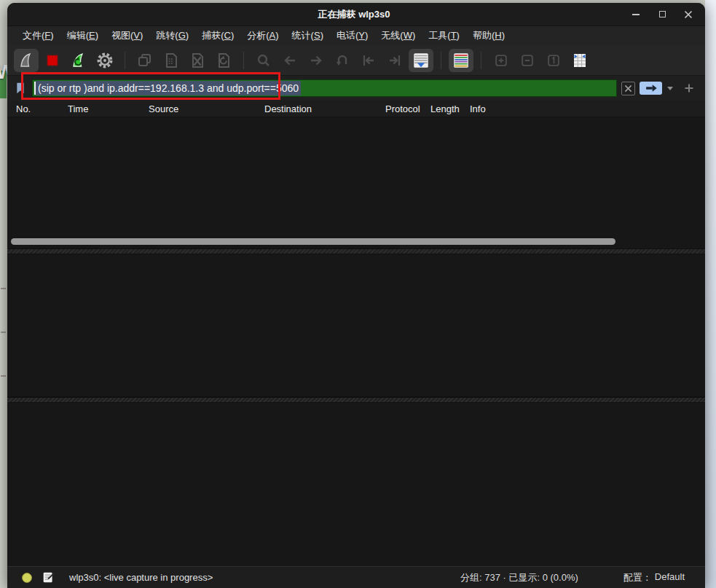 The image size is (716, 588). What do you see at coordinates (688, 15) in the screenshot?
I see `close-icon` at bounding box center [688, 15].